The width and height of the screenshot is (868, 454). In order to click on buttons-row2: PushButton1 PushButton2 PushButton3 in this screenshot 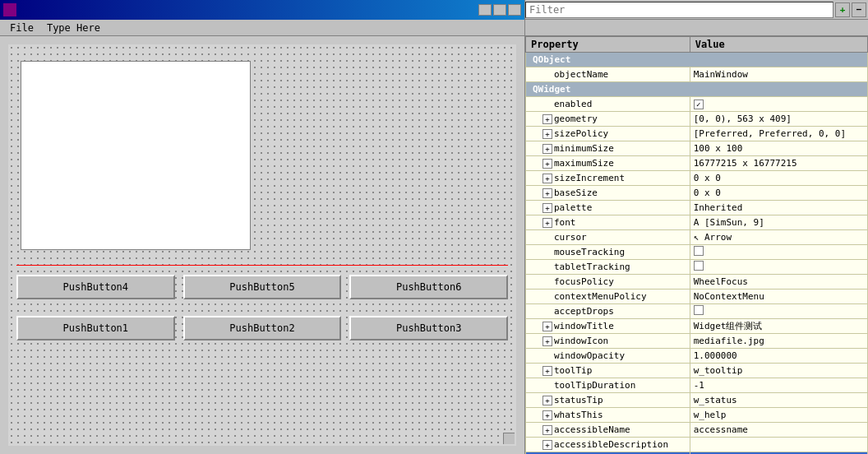, I will do `click(262, 328)`.